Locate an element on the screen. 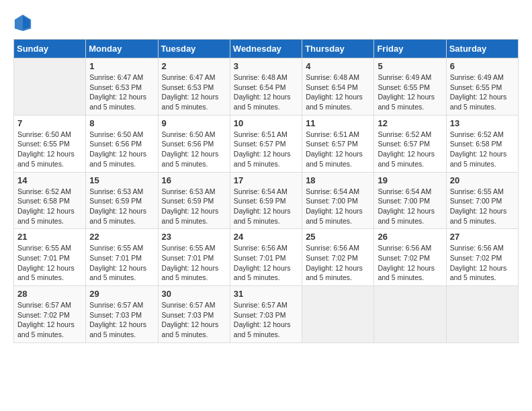  day-number: 30 is located at coordinates (194, 294).